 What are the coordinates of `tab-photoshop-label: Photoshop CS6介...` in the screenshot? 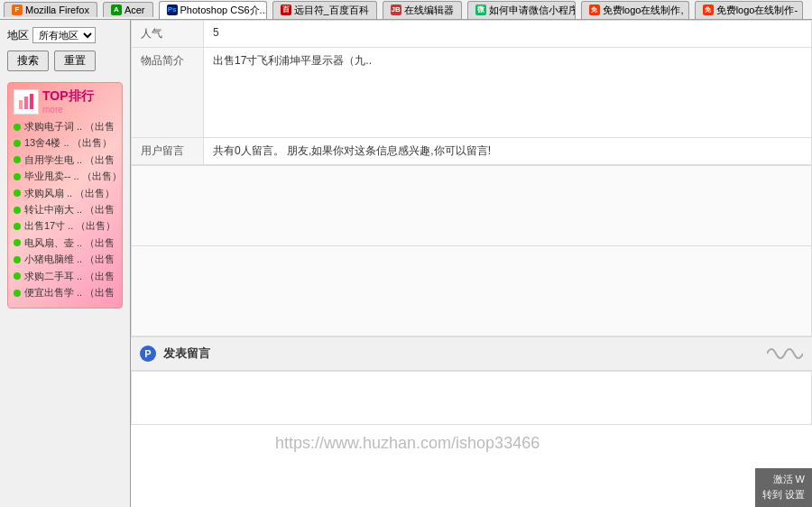 It's located at (224, 11).